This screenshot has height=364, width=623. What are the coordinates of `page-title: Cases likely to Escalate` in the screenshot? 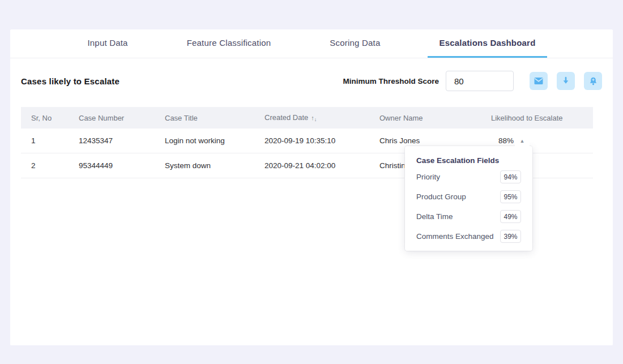 It's located at (70, 82).